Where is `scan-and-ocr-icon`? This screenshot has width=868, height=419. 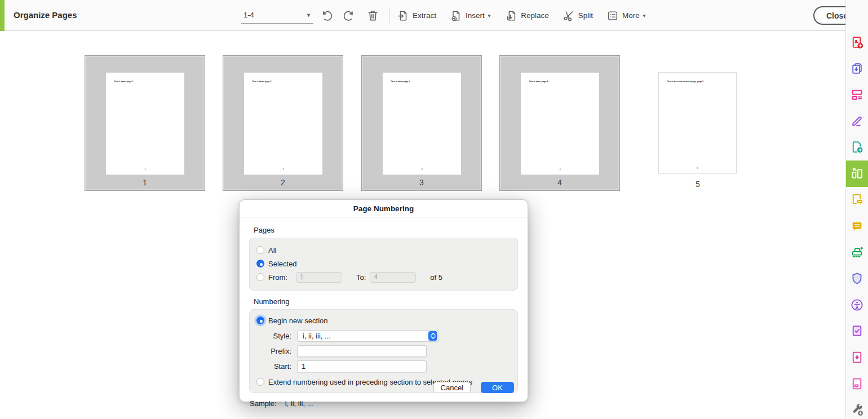 scan-and-ocr-icon is located at coordinates (857, 252).